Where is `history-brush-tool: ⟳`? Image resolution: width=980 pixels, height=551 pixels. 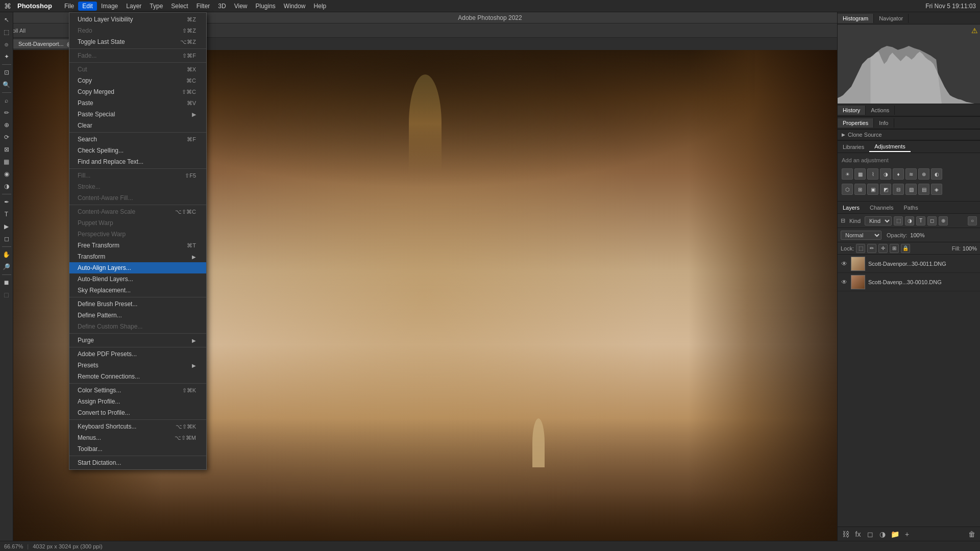 history-brush-tool: ⟳ is located at coordinates (7, 137).